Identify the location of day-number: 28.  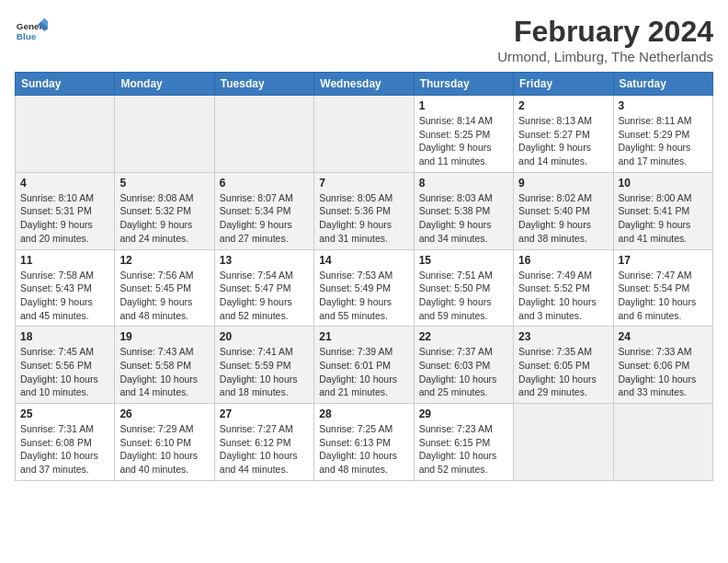
(364, 414).